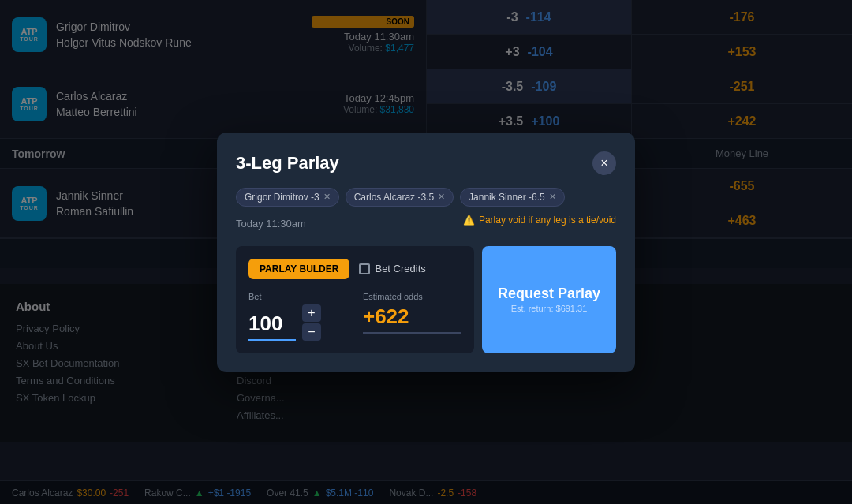 Image resolution: width=852 pixels, height=504 pixels. Describe the element at coordinates (506, 197) in the screenshot. I see `leg-label-2: Jannik Sinner -6.5` at that location.